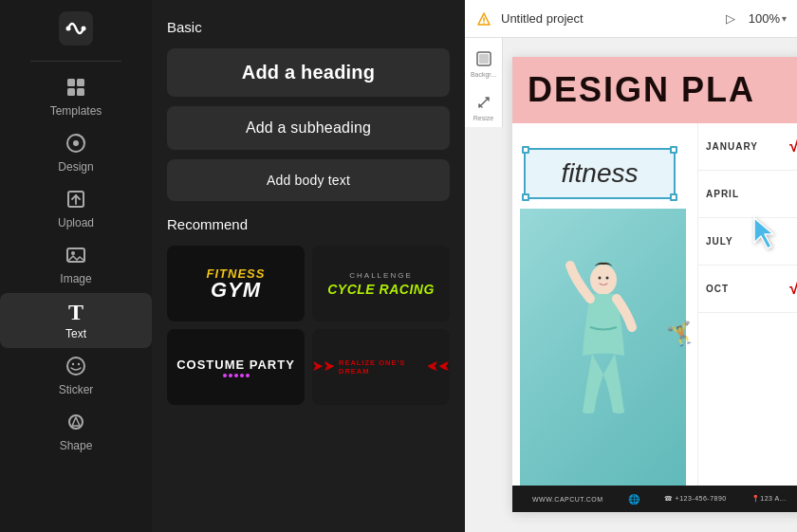  What do you see at coordinates (76, 279) in the screenshot?
I see `sidebar-item-image-label: Image` at bounding box center [76, 279].